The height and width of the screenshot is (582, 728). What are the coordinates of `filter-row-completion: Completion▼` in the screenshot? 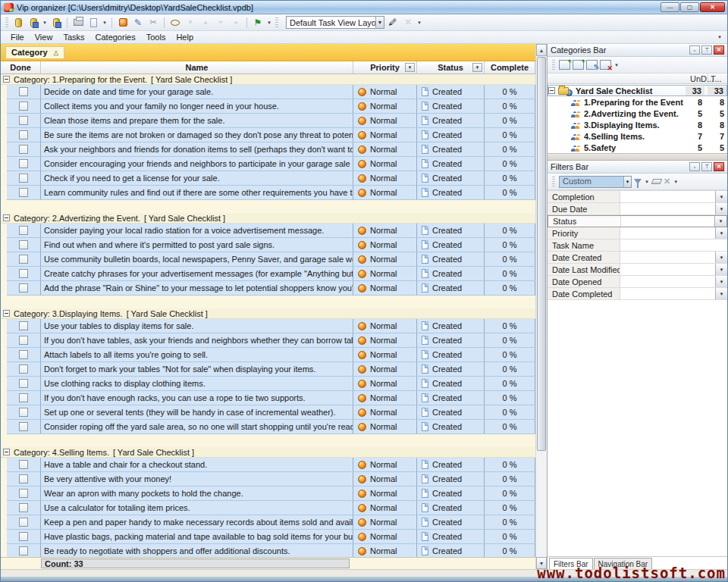 It's located at (637, 197).